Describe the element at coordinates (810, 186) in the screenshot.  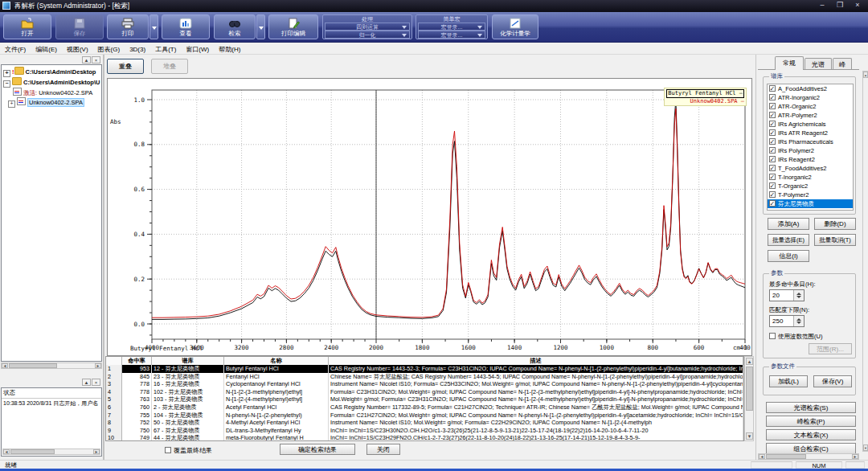
I see `library-item-11: T-Organic2` at that location.